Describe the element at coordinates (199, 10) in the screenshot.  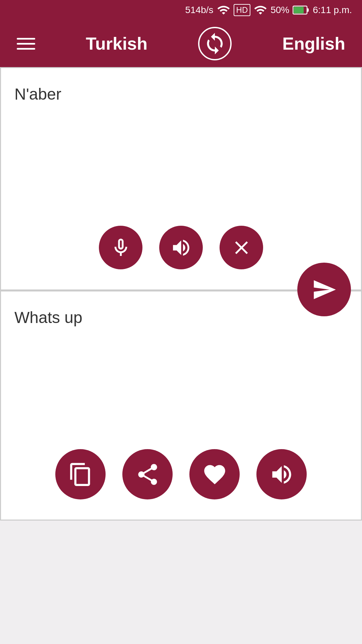
I see `network-speed: 514b/s` at that location.